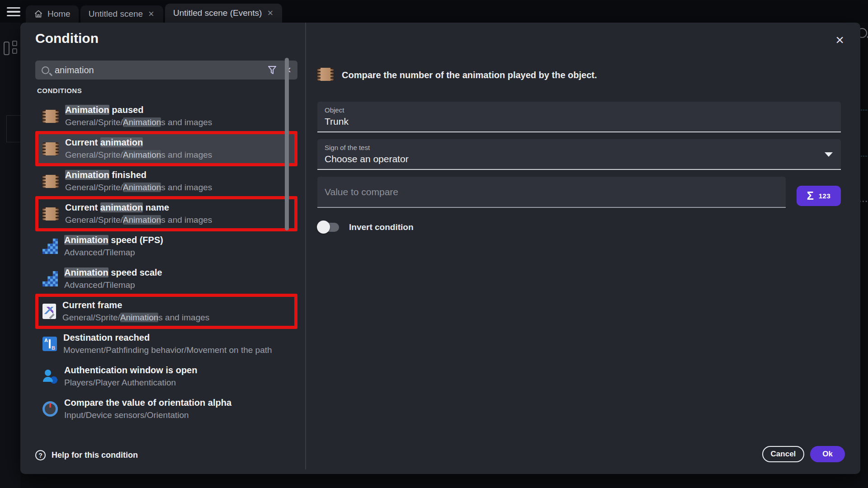 The width and height of the screenshot is (868, 488). I want to click on condition-list-item: Animation finished General/Sprite/Animat…, so click(166, 181).